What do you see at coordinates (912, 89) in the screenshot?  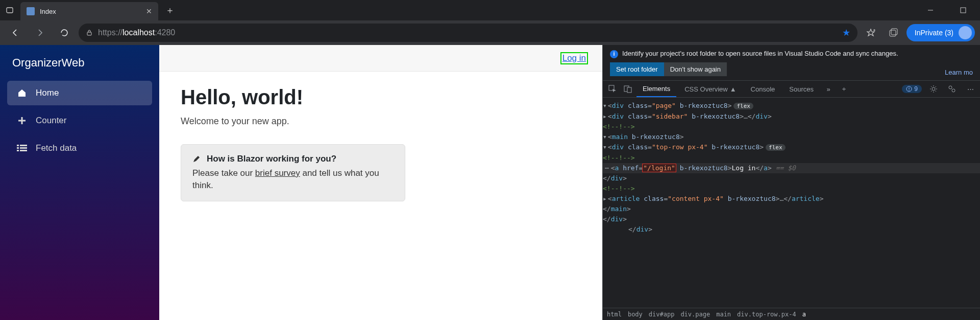 I see `issues-badge: 9` at bounding box center [912, 89].